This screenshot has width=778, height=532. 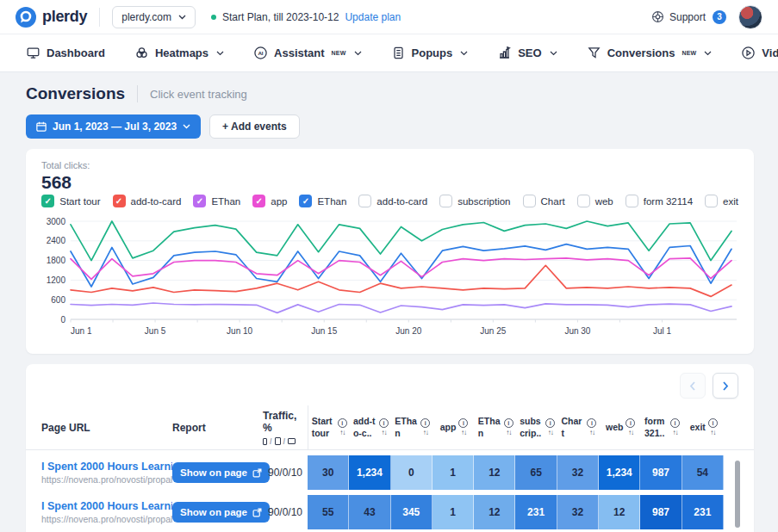 What do you see at coordinates (475, 201) in the screenshot?
I see `legend-item-subscription: subscription` at bounding box center [475, 201].